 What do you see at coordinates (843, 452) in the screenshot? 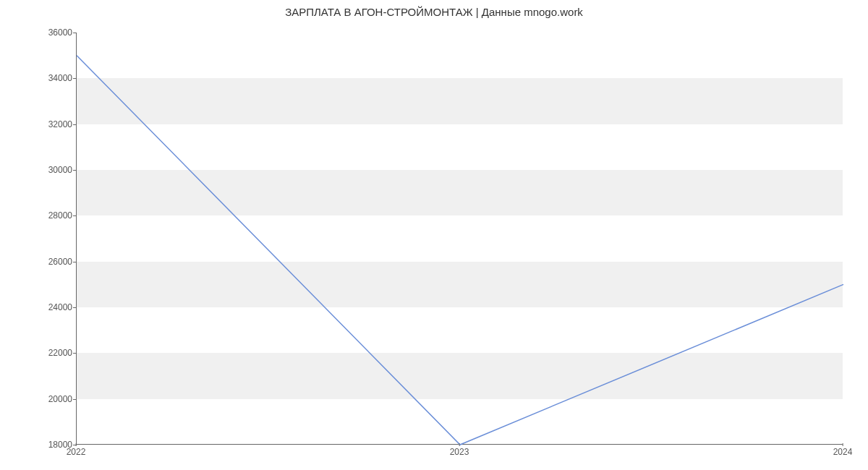
I see `x-tick-label: 2024` at bounding box center [843, 452].